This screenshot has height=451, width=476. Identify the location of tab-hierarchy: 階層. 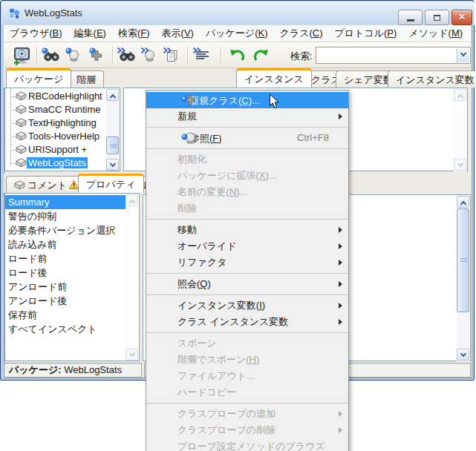
(86, 79).